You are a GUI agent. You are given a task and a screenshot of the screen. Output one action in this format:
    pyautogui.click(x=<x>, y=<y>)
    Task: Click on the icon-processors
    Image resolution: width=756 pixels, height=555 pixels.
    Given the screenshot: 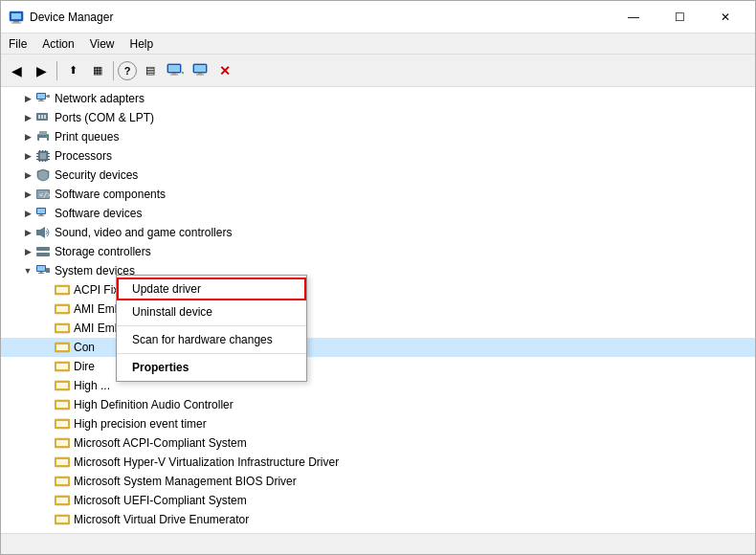 What is the action you would take?
    pyautogui.click(x=43, y=156)
    